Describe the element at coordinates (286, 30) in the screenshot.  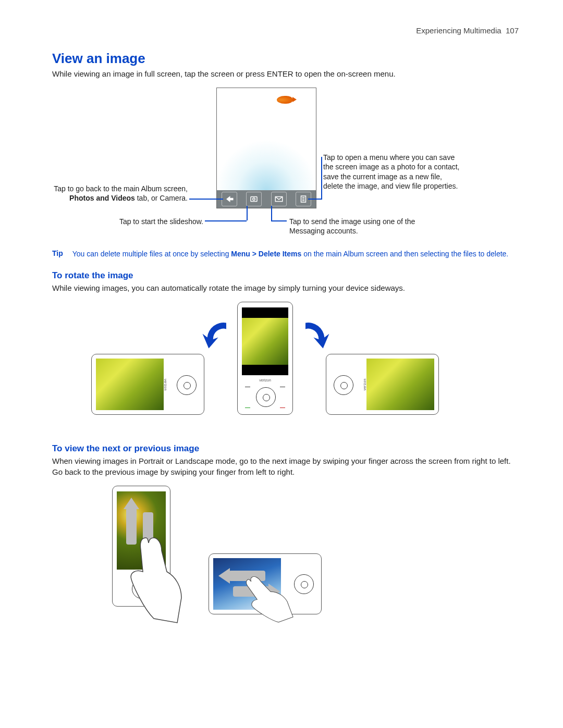
I see `page-header: Experiencing Multimedia 107` at that location.